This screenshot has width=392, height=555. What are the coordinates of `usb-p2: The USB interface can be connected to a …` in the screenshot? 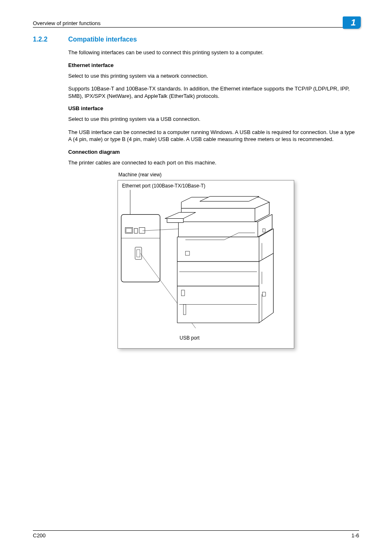 It's located at (214, 136).